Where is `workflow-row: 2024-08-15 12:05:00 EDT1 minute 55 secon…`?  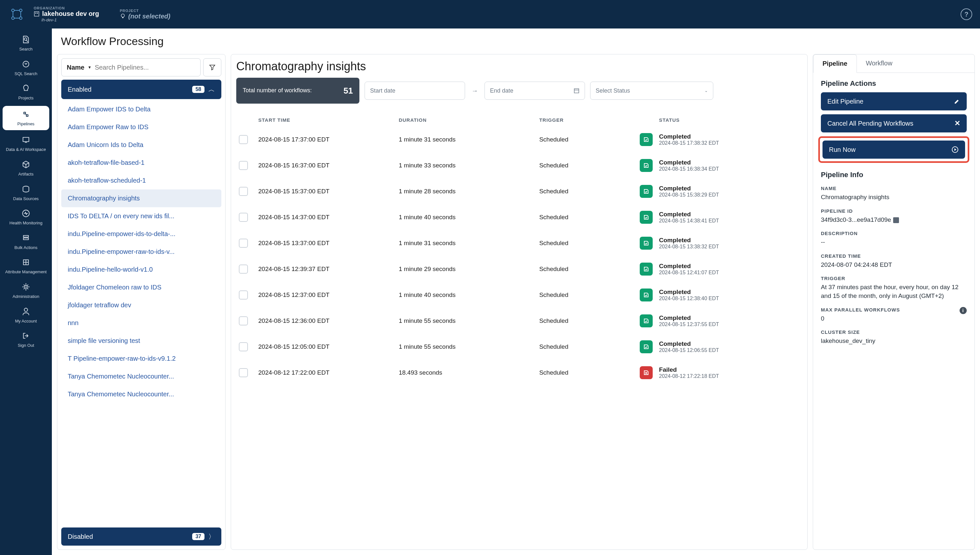
workflow-row: 2024-08-15 12:05:00 EDT1 minute 55 secon… is located at coordinates (519, 347).